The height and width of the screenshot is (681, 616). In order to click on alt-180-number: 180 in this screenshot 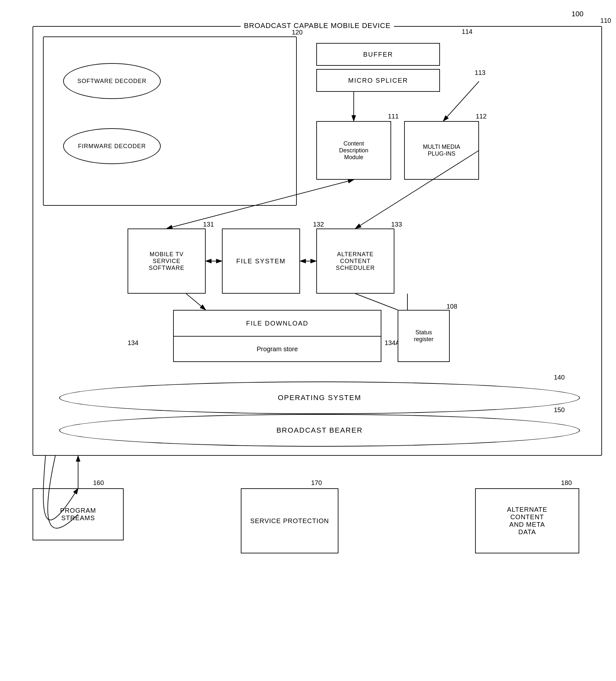, I will do `click(566, 483)`.